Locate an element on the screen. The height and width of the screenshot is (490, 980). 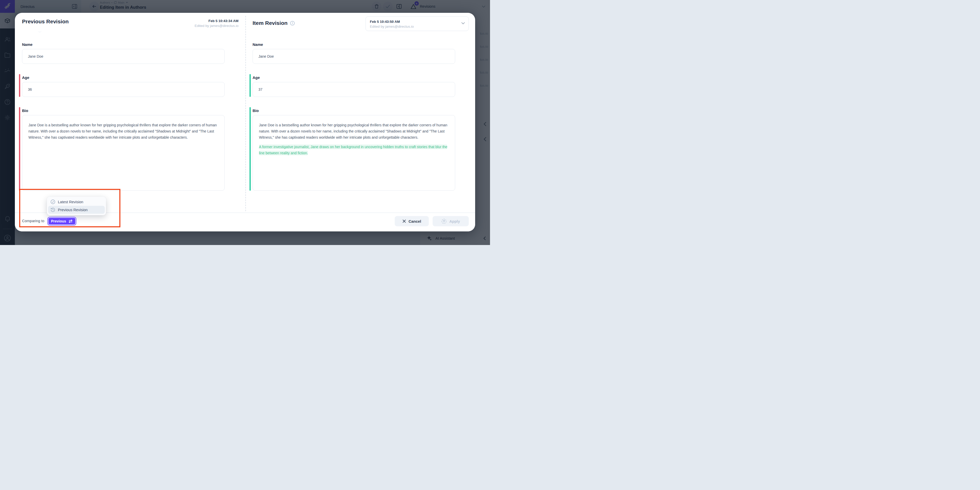
annotation-highlight-box is located at coordinates (70, 208).